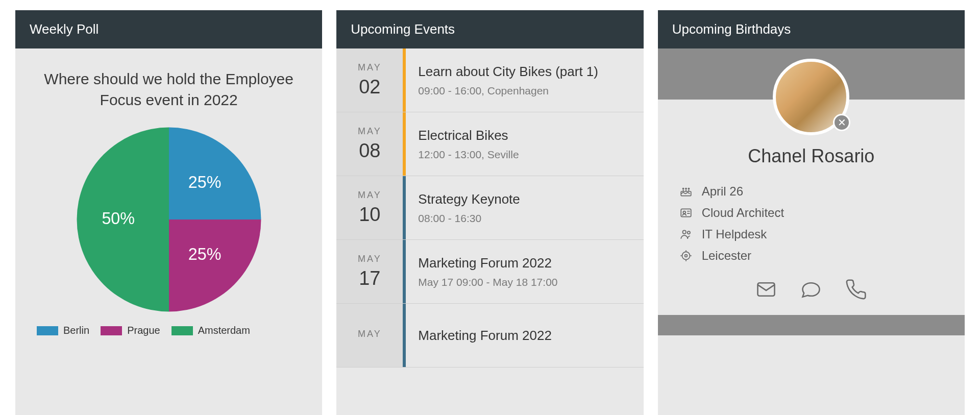 The height and width of the screenshot is (415, 980). I want to click on birthday-footer, so click(812, 325).